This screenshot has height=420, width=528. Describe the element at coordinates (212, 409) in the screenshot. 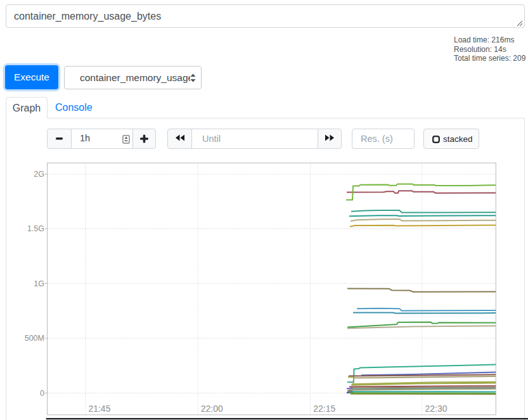

I see `svg-text: 22:00` at that location.